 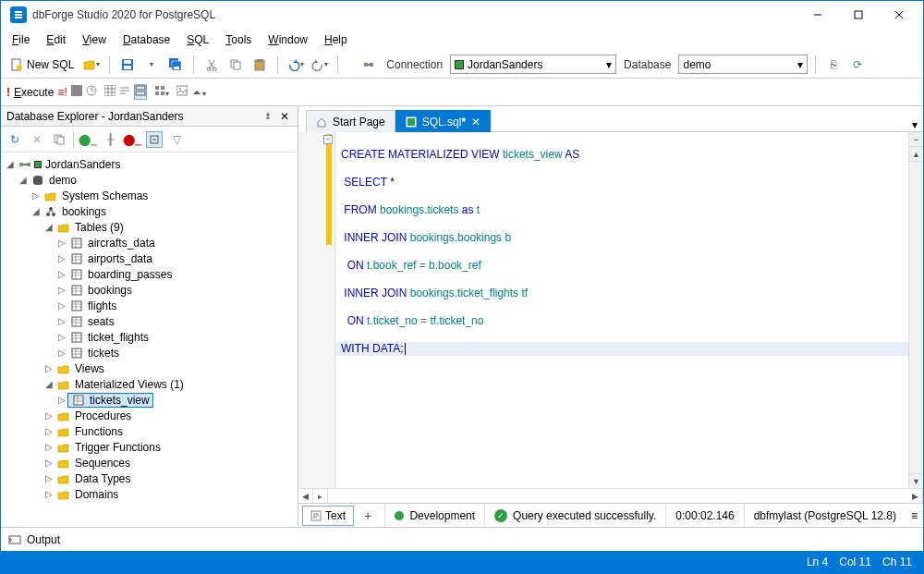 What do you see at coordinates (55, 40) in the screenshot?
I see `menu-edit: Edit` at bounding box center [55, 40].